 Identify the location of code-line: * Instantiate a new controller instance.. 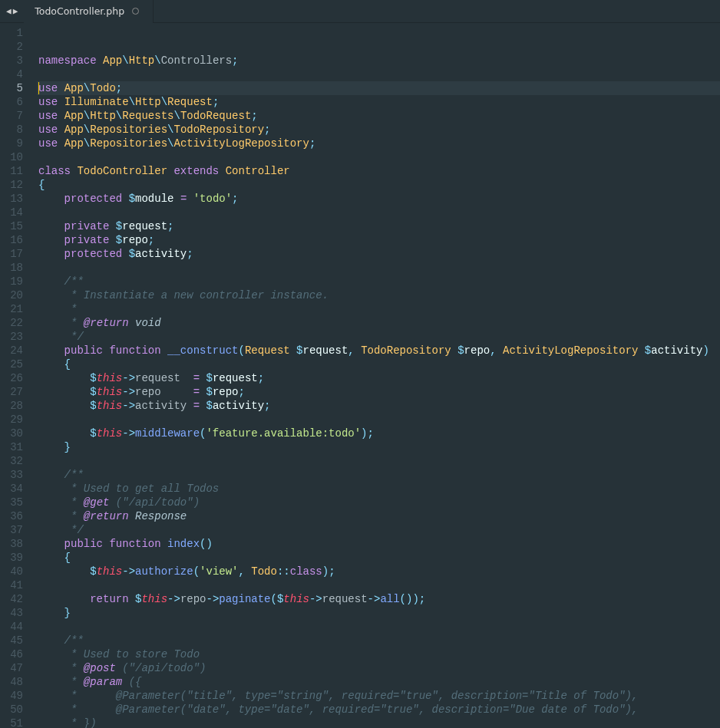
(378, 295).